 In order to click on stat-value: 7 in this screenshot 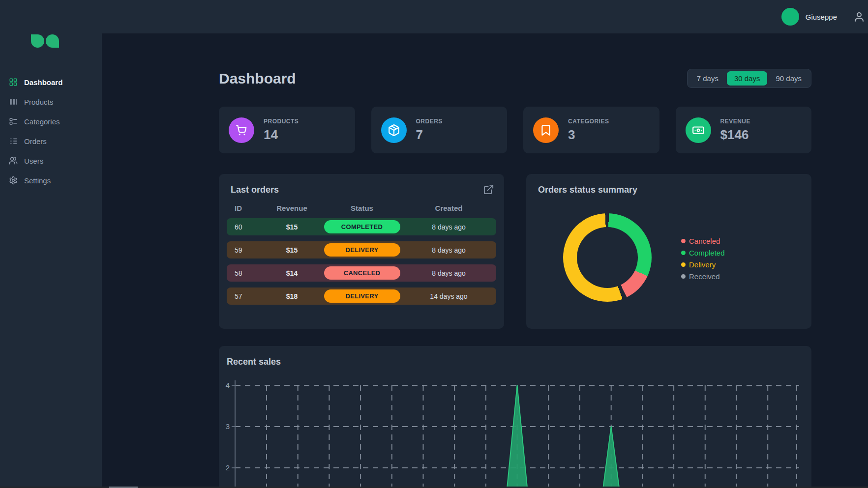, I will do `click(429, 135)`.